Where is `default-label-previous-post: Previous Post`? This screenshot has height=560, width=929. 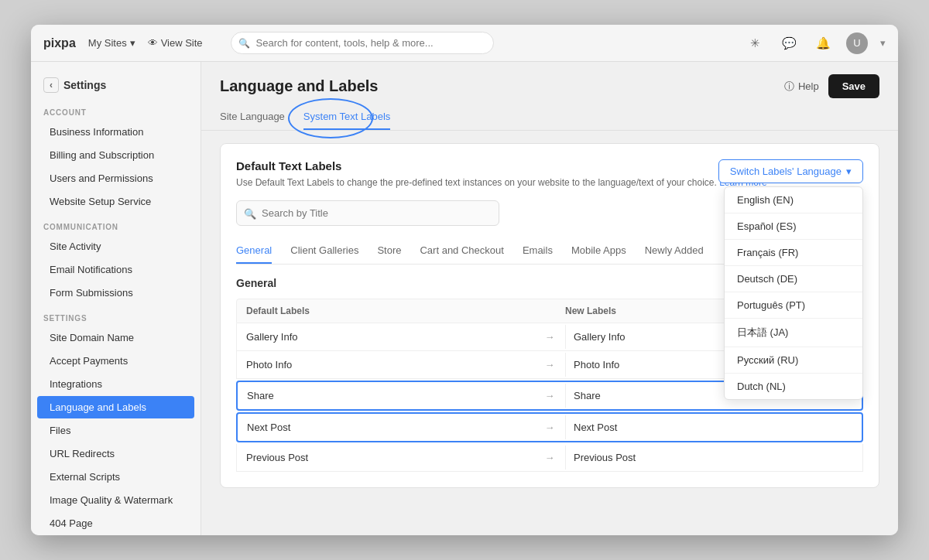
default-label-previous-post: Previous Post is located at coordinates (386, 458).